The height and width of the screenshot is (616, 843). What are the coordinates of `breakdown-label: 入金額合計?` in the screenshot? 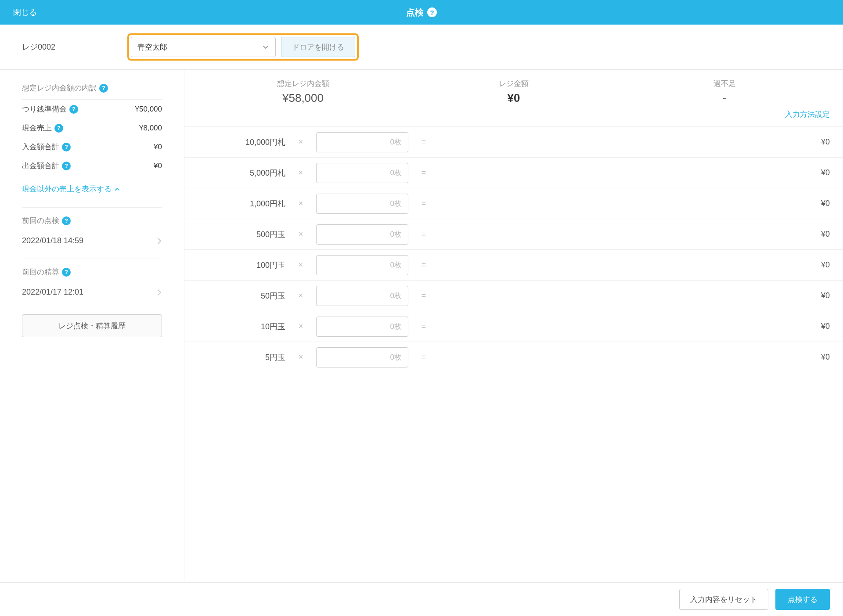 It's located at (47, 147).